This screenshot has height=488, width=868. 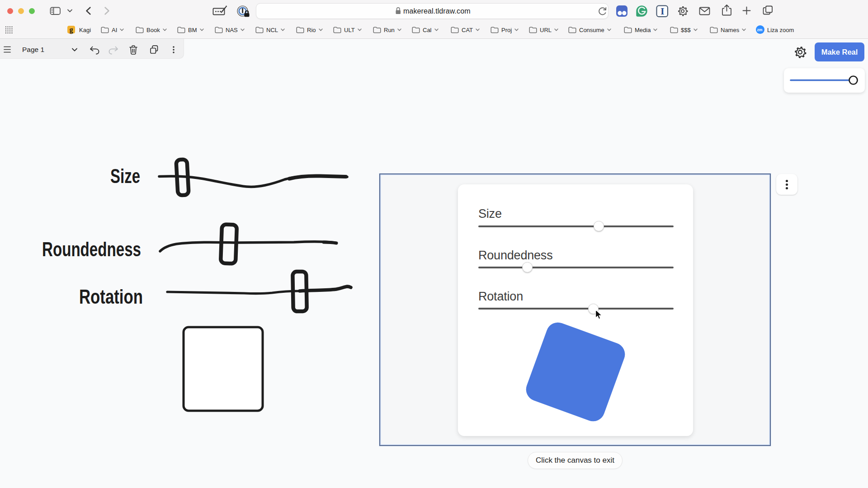 What do you see at coordinates (125, 176) in the screenshot?
I see `svg-text: Size` at bounding box center [125, 176].